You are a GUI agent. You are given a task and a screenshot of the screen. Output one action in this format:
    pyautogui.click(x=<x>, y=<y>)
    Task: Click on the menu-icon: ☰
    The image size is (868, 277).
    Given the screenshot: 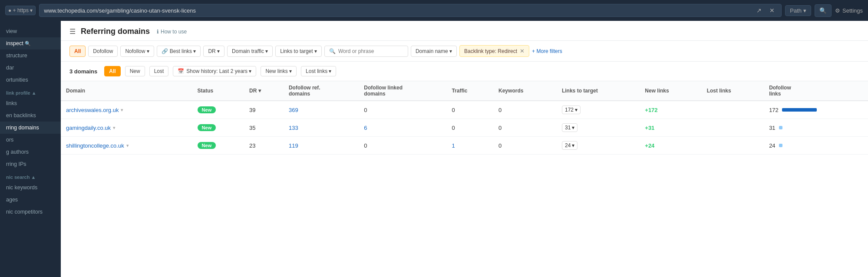 What is the action you would take?
    pyautogui.click(x=73, y=31)
    